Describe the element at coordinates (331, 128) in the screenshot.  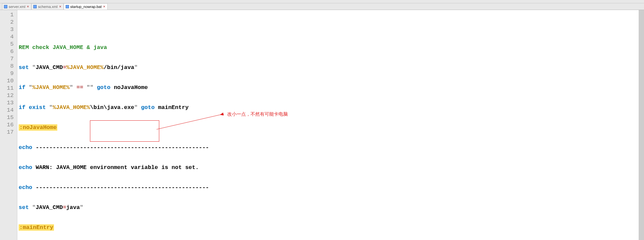
I see `code-line: :noJavaHome` at that location.